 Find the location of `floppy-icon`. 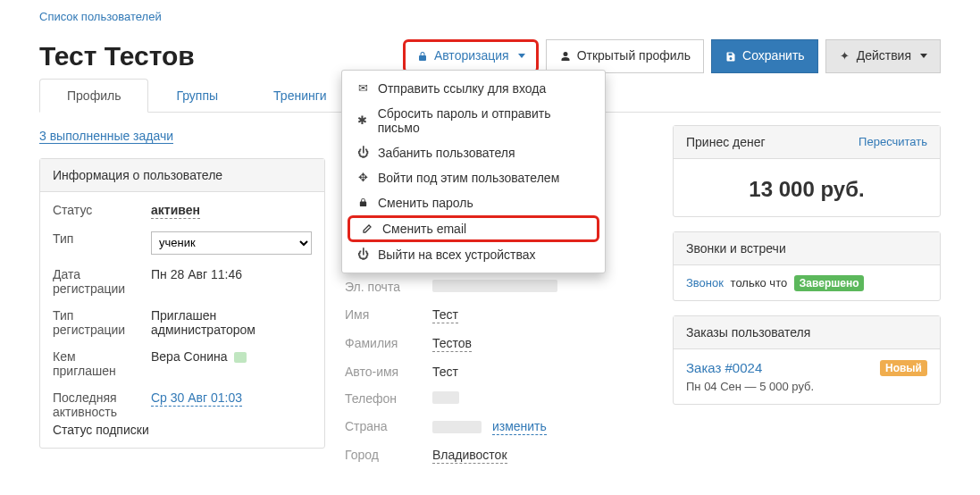

floppy-icon is located at coordinates (731, 56).